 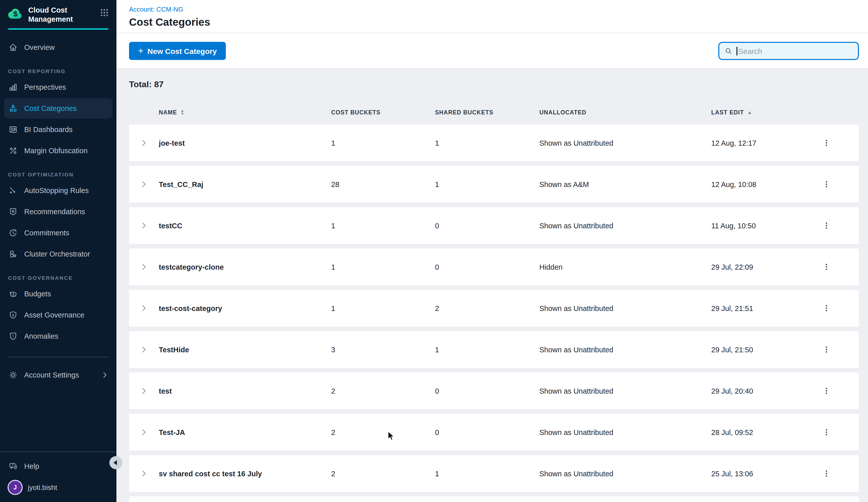 What do you see at coordinates (494, 432) in the screenshot?
I see `table-row: Test-JA 2 0 Shown as Unattributed 28 Jul…` at bounding box center [494, 432].